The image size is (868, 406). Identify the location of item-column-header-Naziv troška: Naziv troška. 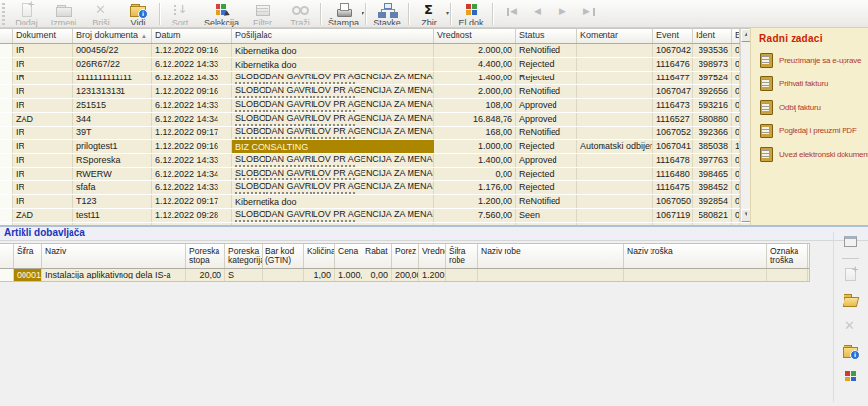
(696, 256).